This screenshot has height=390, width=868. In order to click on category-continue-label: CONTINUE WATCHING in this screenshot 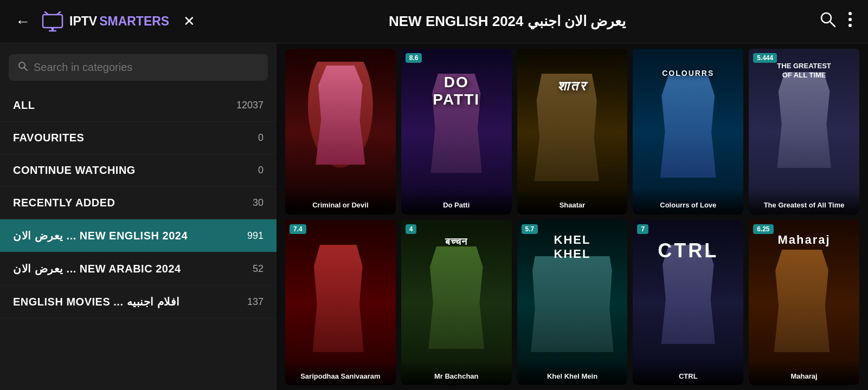, I will do `click(74, 170)`.